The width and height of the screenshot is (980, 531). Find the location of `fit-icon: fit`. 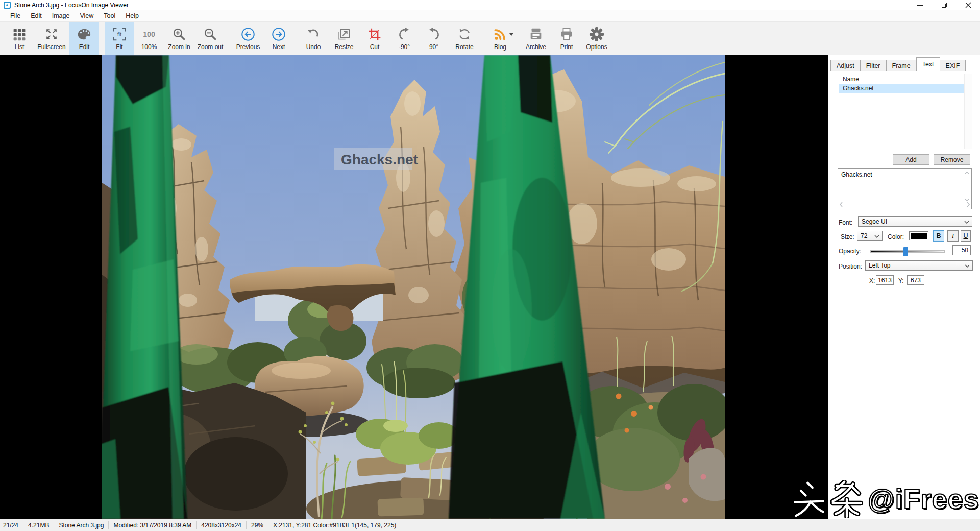

fit-icon: fit is located at coordinates (119, 34).